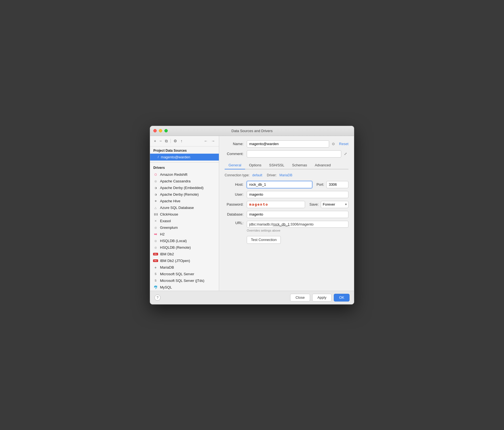  What do you see at coordinates (185, 188) in the screenshot?
I see `driver-item: Apache Derby (Embedded)` at bounding box center [185, 188].